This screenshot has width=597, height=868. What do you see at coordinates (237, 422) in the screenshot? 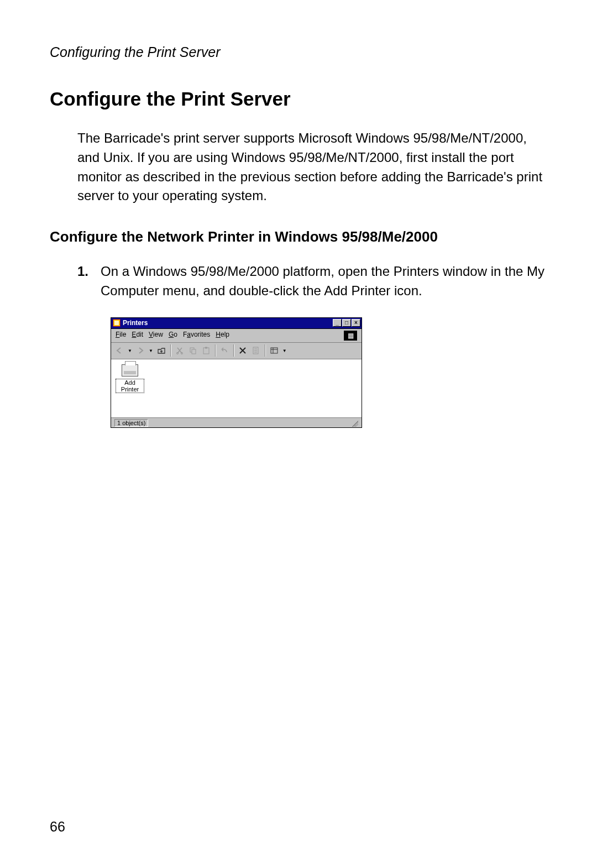
I see `window-statusbar: 1 object(s)` at bounding box center [237, 422].